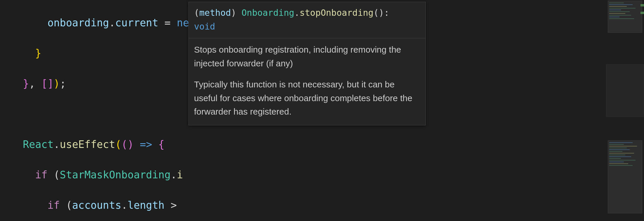  What do you see at coordinates (307, 98) in the screenshot?
I see `hover-doc-paragraph: Typically this function is not necessary…` at bounding box center [307, 98].